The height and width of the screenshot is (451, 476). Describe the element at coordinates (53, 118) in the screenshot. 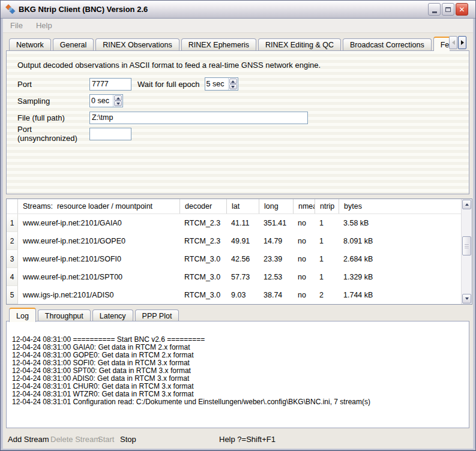

I see `file-path-label: File (full path)` at that location.